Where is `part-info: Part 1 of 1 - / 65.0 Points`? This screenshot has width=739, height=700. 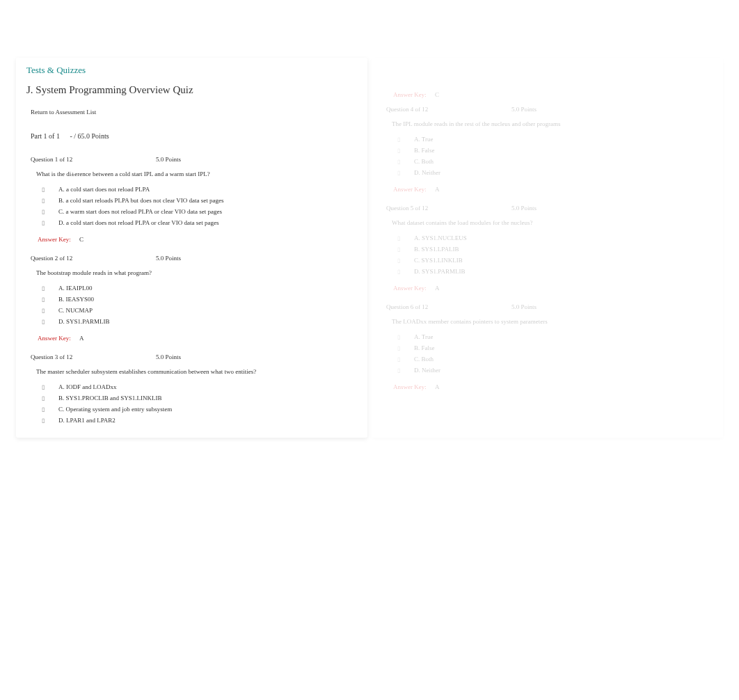
part-info: Part 1 of 1 - / 65.0 Points is located at coordinates (192, 136).